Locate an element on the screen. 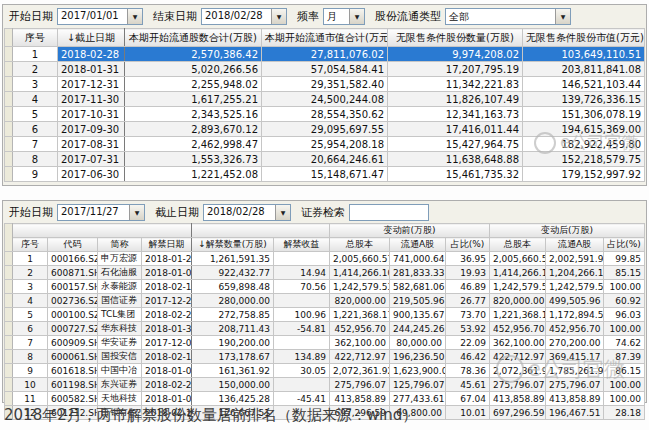  cell: 永泰能源 is located at coordinates (120, 287).